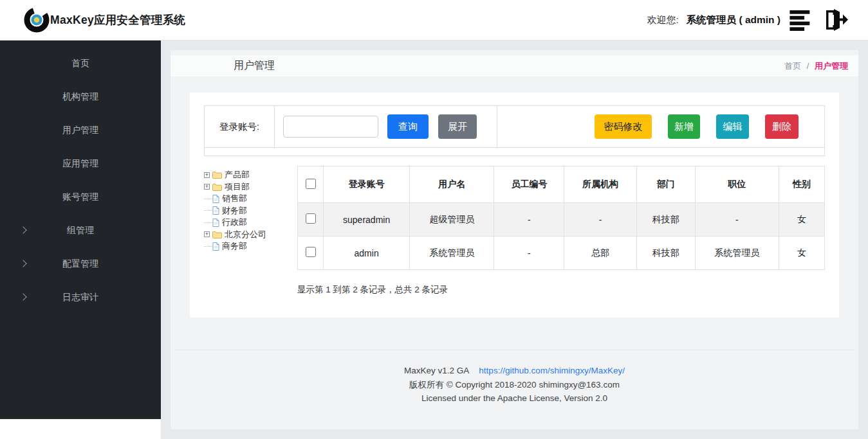  What do you see at coordinates (237, 175) in the screenshot?
I see `tree-node-label: 产品部` at bounding box center [237, 175].